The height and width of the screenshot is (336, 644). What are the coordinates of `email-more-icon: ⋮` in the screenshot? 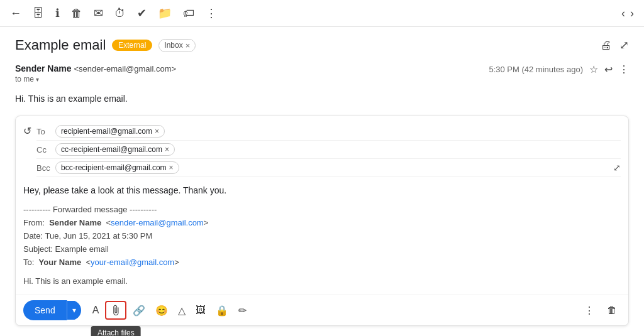 It's located at (624, 69).